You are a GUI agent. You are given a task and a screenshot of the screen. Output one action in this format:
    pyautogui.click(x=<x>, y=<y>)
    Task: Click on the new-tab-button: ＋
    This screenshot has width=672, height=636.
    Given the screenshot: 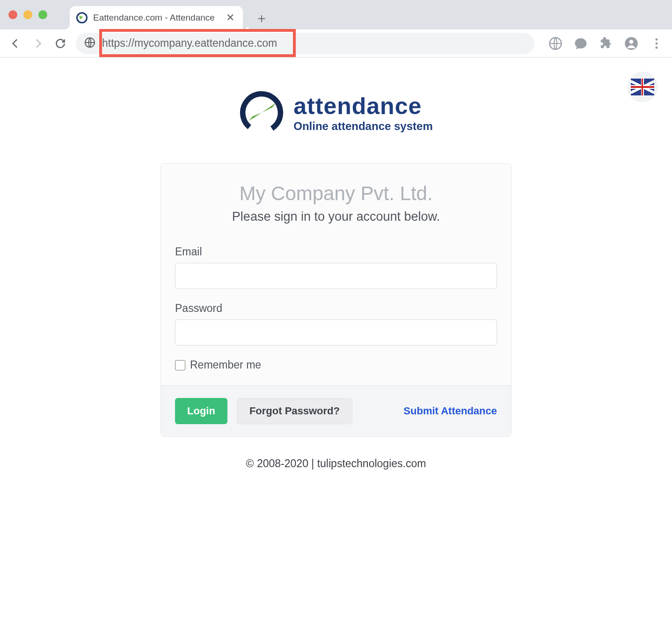 What is the action you would take?
    pyautogui.click(x=262, y=18)
    